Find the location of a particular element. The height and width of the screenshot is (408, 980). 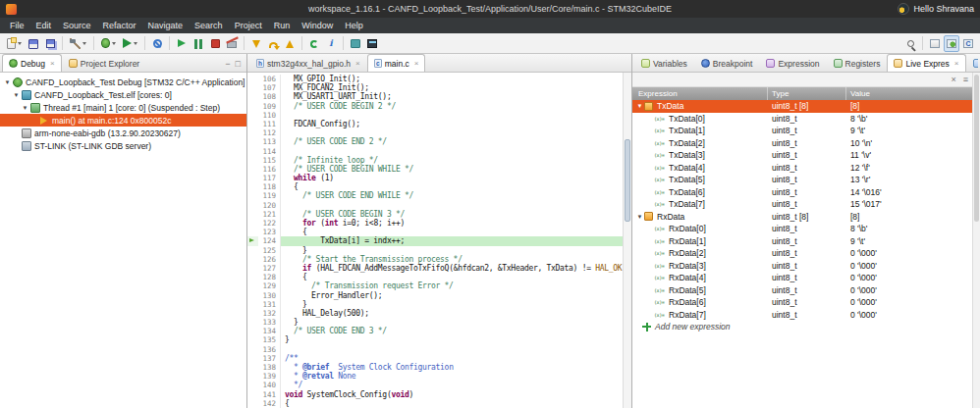

search-button is located at coordinates (910, 43).